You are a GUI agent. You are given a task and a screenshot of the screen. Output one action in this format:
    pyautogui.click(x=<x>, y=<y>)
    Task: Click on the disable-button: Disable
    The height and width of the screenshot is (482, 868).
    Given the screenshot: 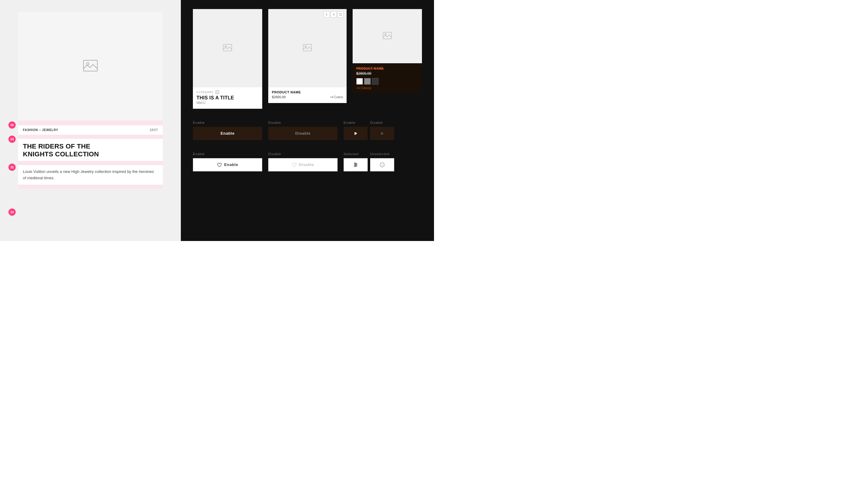 What is the action you would take?
    pyautogui.click(x=303, y=133)
    